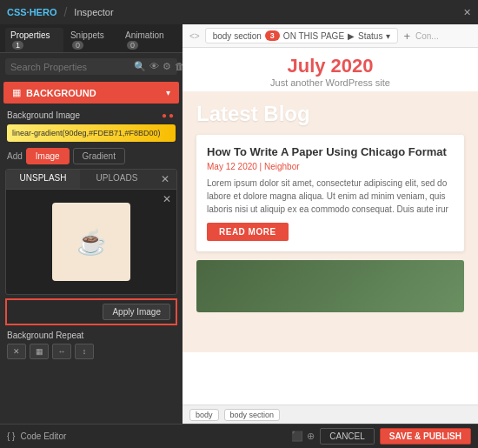 This screenshot has width=478, height=448. Describe the element at coordinates (17, 351) in the screenshot. I see `repeat-x-icon: ✕` at that location.